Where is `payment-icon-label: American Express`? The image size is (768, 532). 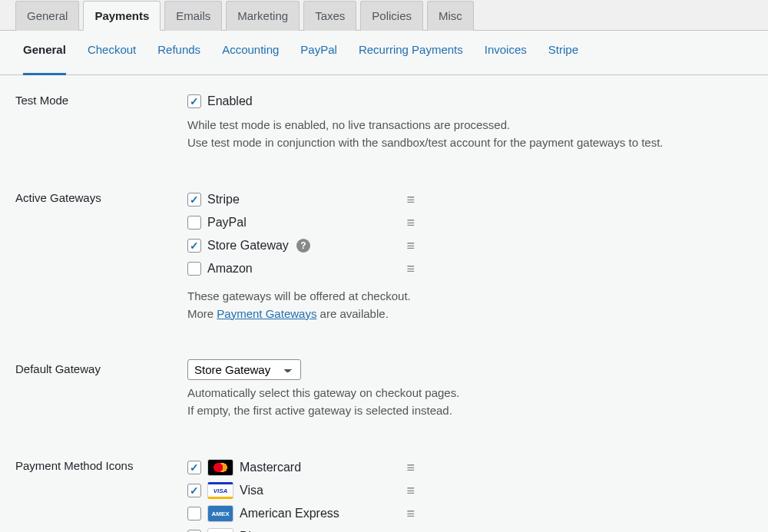 payment-icon-label: American Express is located at coordinates (290, 514).